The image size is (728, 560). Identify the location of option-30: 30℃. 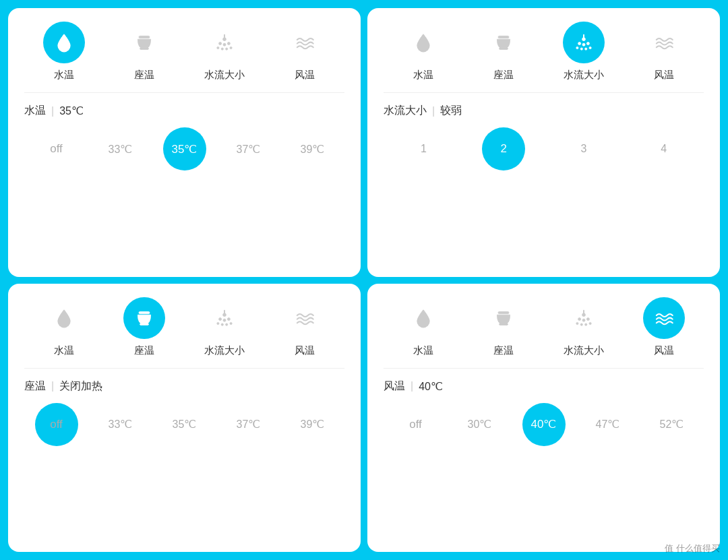
(480, 425).